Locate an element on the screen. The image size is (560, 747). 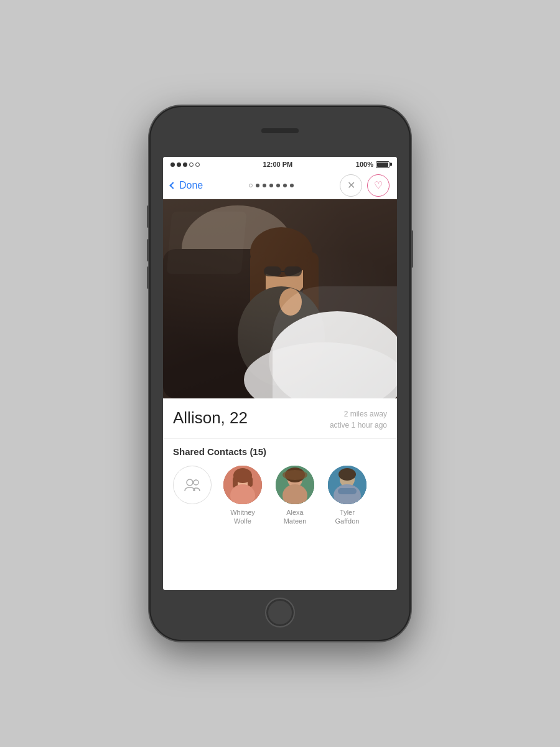
chevron-left-icon is located at coordinates (173, 186).